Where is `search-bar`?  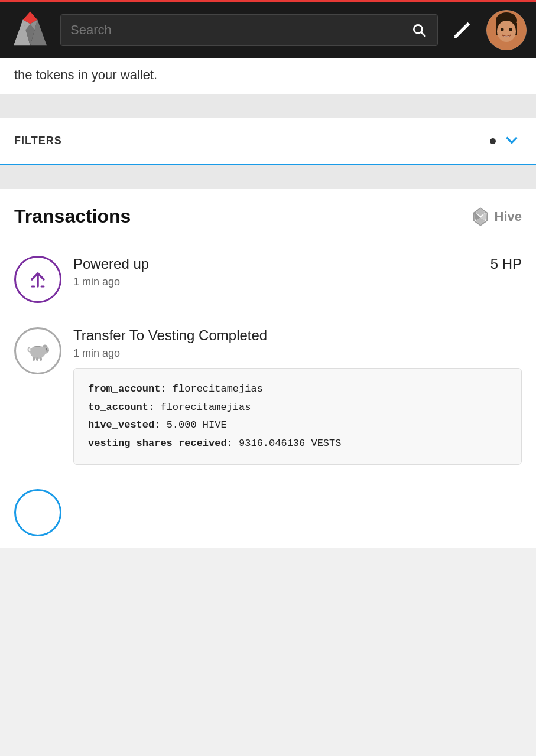
search-bar is located at coordinates (249, 30).